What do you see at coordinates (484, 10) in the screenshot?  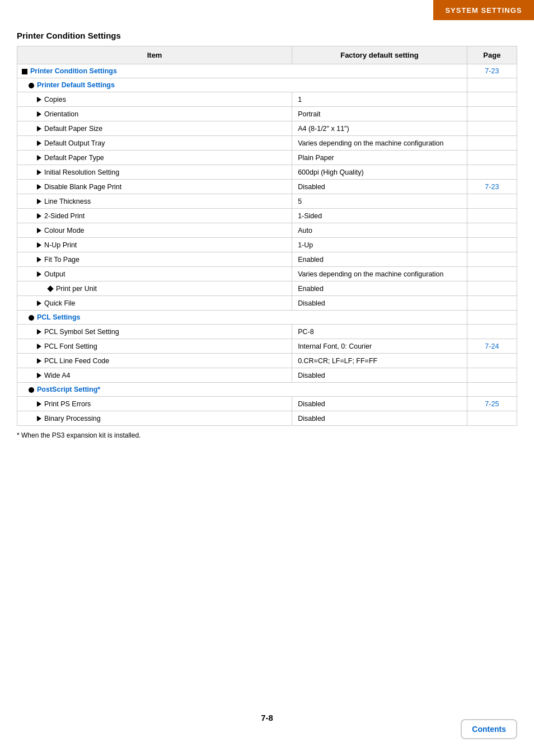 I see `header-accent: SYSTEM SETTINGS` at bounding box center [484, 10].